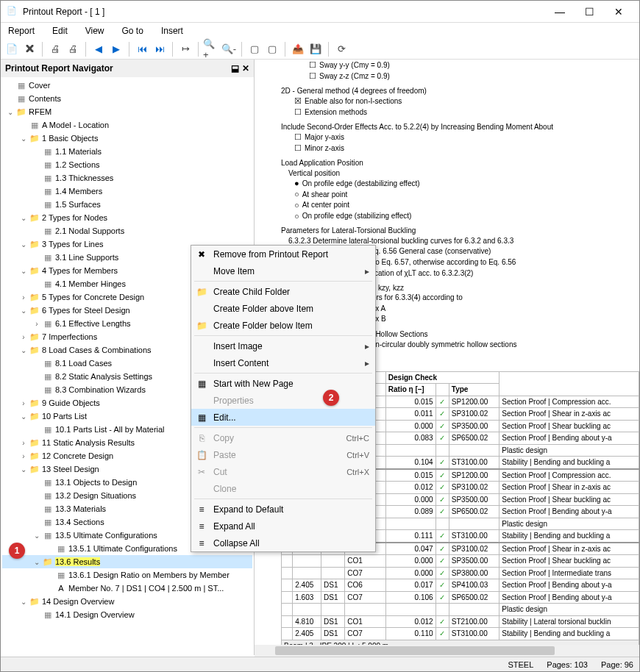 The width and height of the screenshot is (640, 672). Describe the element at coordinates (283, 309) in the screenshot. I see `menu-item: Create Folder above Item` at that location.